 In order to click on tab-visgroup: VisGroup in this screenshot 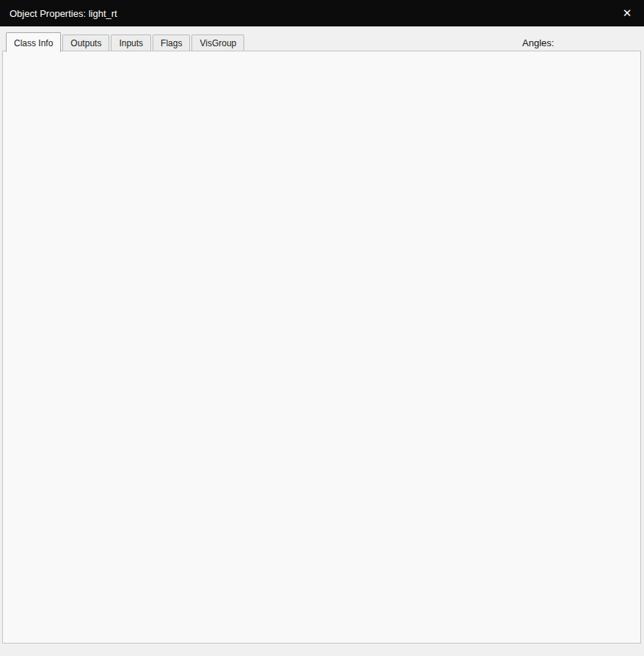, I will do `click(218, 43)`.